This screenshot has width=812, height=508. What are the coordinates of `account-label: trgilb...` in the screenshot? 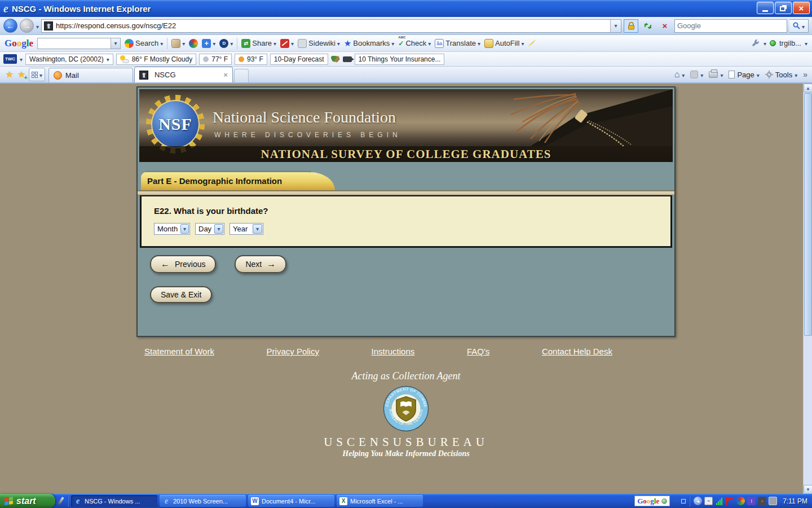 It's located at (791, 43).